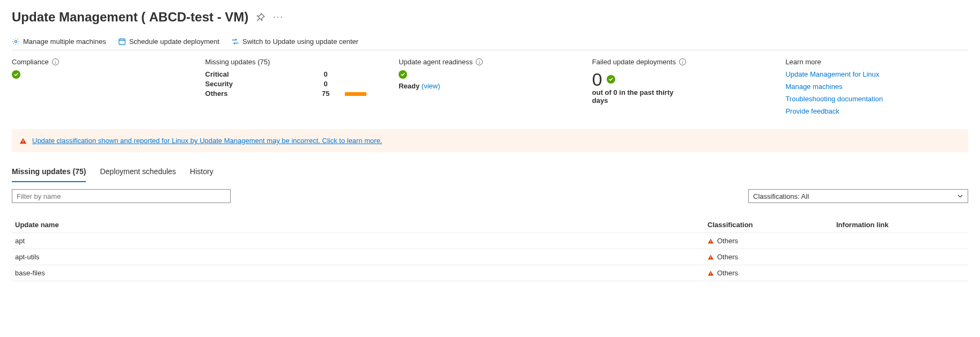 The image size is (980, 337). I want to click on failed-count: 0, so click(598, 79).